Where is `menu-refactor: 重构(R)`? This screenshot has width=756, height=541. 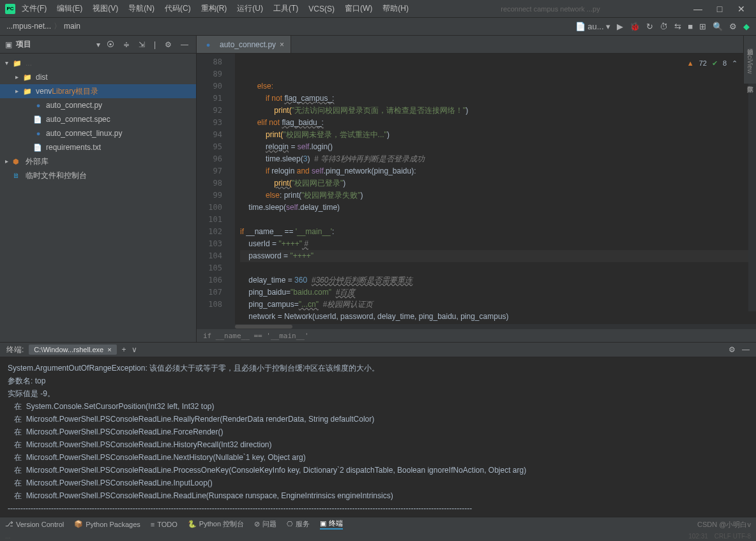
menu-refactor: 重构(R) is located at coordinates (215, 9).